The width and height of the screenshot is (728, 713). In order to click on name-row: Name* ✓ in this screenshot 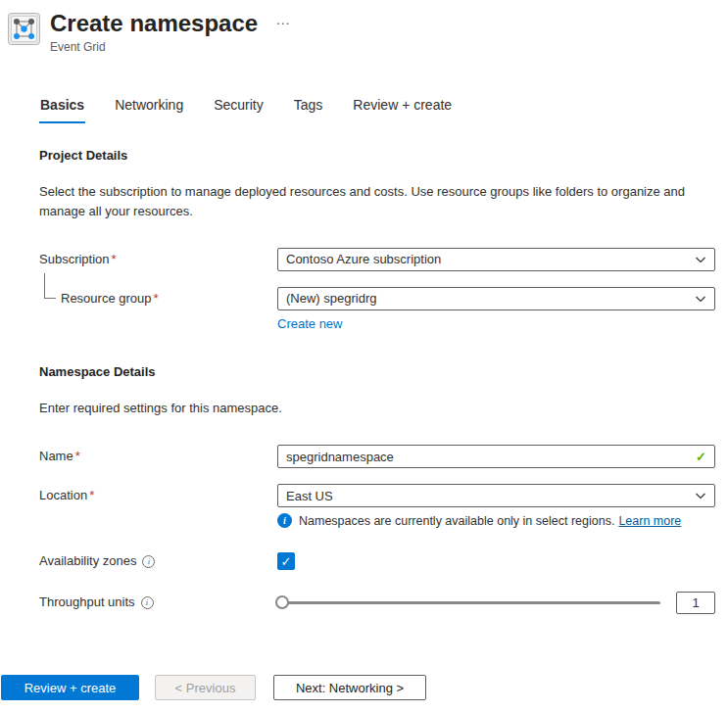, I will do `click(377, 456)`.